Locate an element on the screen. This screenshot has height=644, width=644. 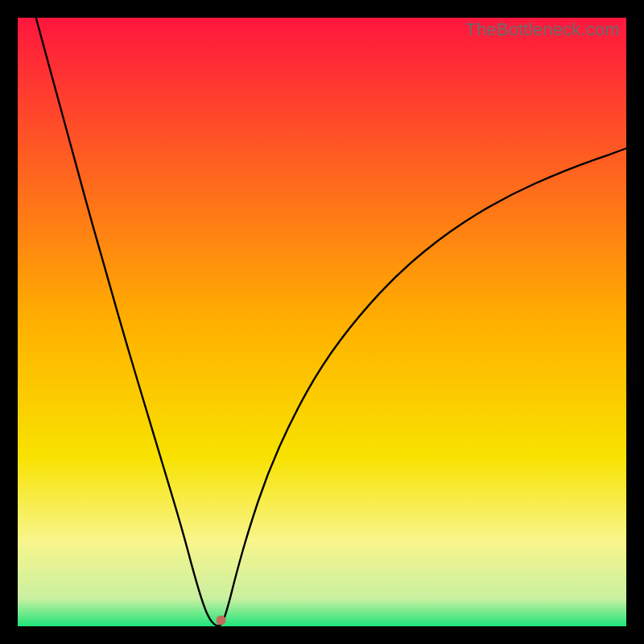
optimum-marker is located at coordinates (221, 620).